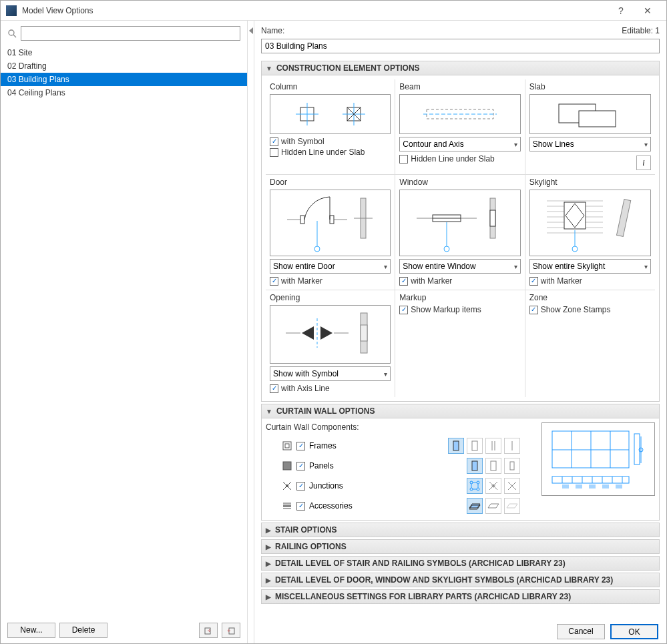 Image resolution: width=667 pixels, height=644 pixels. What do you see at coordinates (403, 310) in the screenshot?
I see `markup-checkbox` at bounding box center [403, 310].